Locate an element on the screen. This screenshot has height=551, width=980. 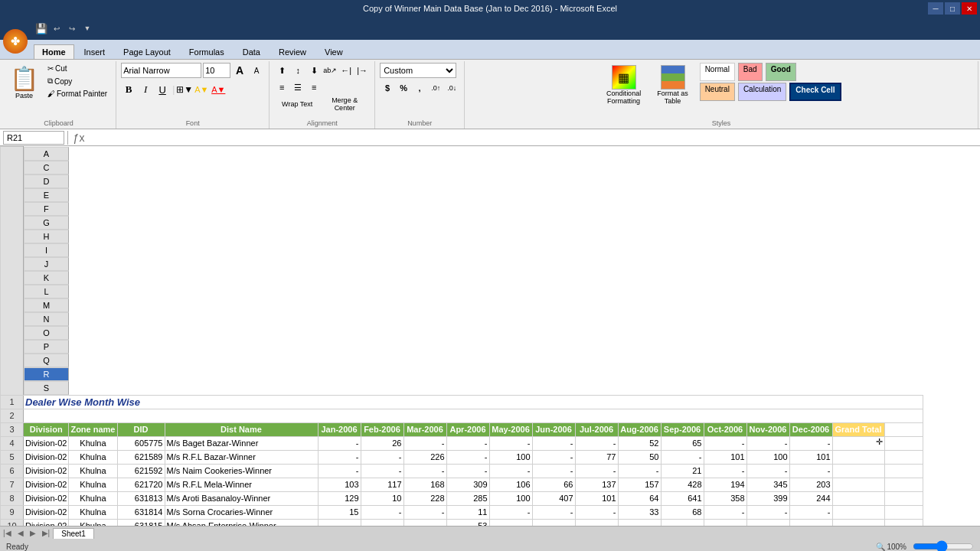
col-header-H: H is located at coordinates (46, 236).